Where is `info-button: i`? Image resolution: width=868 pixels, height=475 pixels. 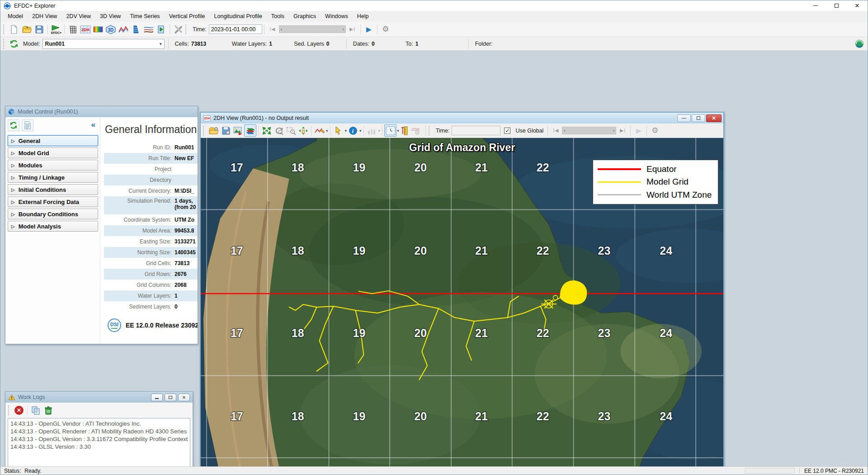
info-button: i is located at coordinates (353, 130).